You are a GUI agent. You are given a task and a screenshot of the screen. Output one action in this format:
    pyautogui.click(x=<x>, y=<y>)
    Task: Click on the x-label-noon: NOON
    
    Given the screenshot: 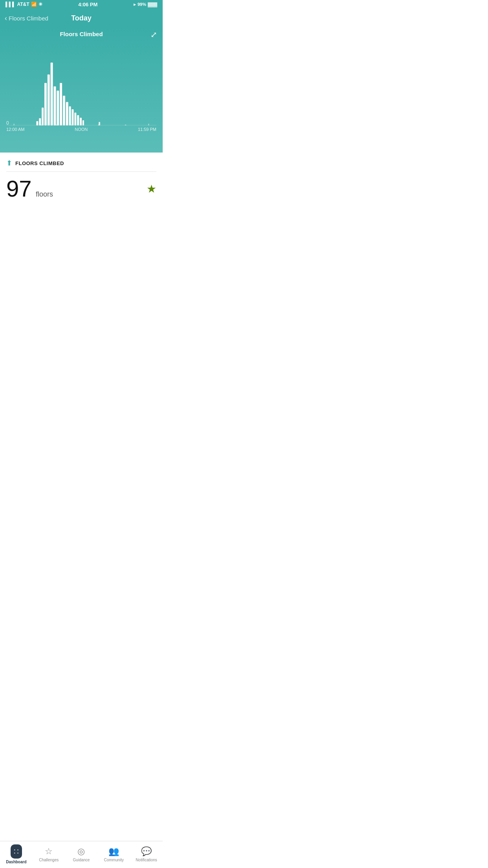 What is the action you would take?
    pyautogui.click(x=81, y=129)
    